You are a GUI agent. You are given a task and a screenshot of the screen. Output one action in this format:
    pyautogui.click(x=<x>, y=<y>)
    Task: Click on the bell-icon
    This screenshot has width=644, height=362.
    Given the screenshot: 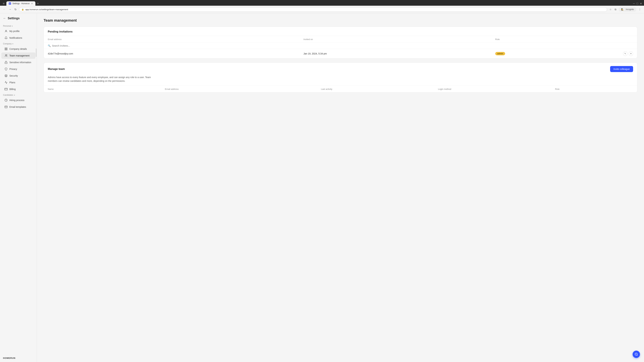 What is the action you would take?
    pyautogui.click(x=6, y=38)
    